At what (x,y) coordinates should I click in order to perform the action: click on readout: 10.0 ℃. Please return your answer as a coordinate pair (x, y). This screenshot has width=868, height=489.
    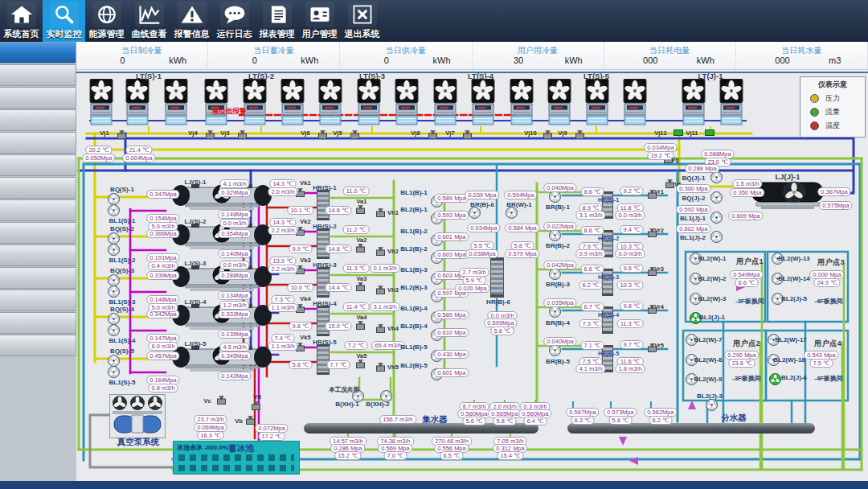
    Looking at the image, I should click on (301, 288).